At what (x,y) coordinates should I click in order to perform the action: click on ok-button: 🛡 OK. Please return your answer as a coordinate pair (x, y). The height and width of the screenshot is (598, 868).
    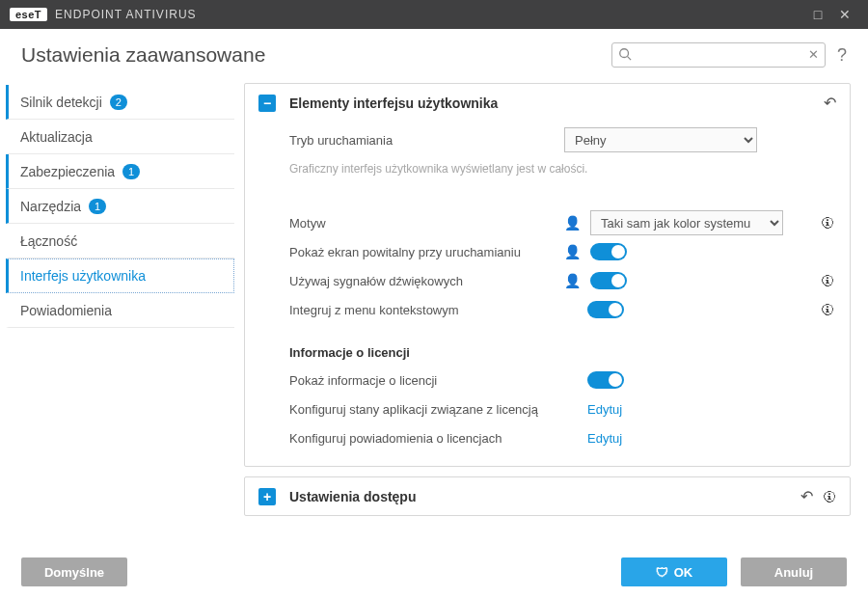
    Looking at the image, I should click on (674, 572).